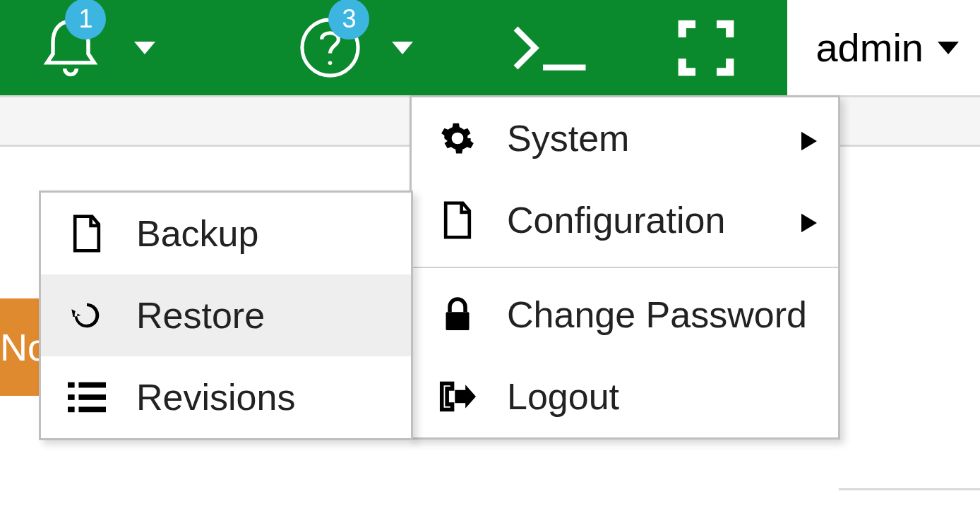 This screenshot has height=508, width=980. I want to click on list-icon, so click(87, 397).